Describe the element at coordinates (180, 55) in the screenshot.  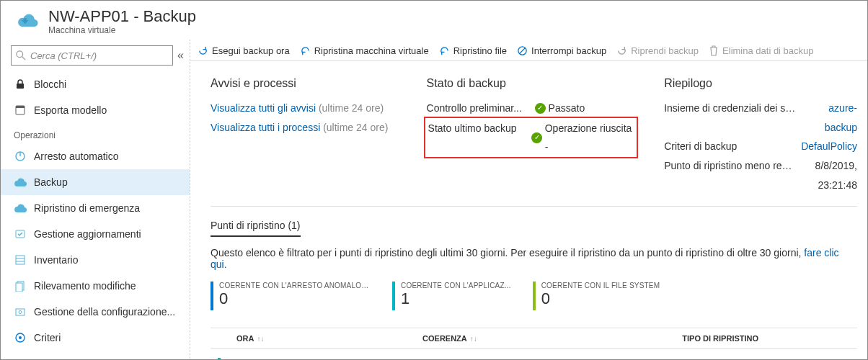
I see `collapse-sidebar-button: «` at that location.